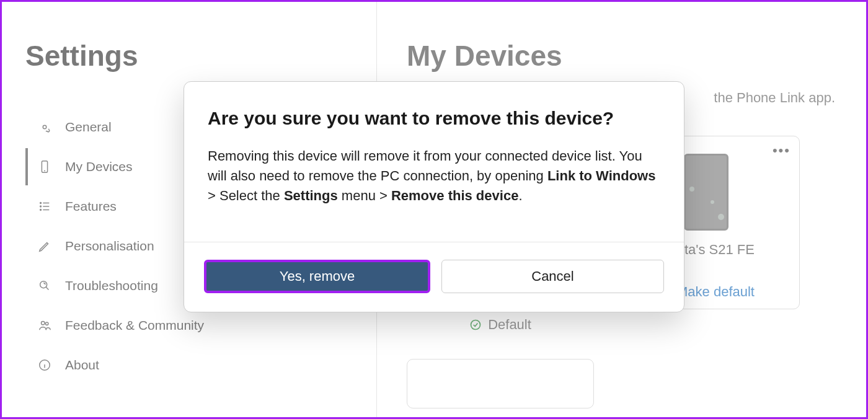  I want to click on more-icon: •••, so click(781, 151).